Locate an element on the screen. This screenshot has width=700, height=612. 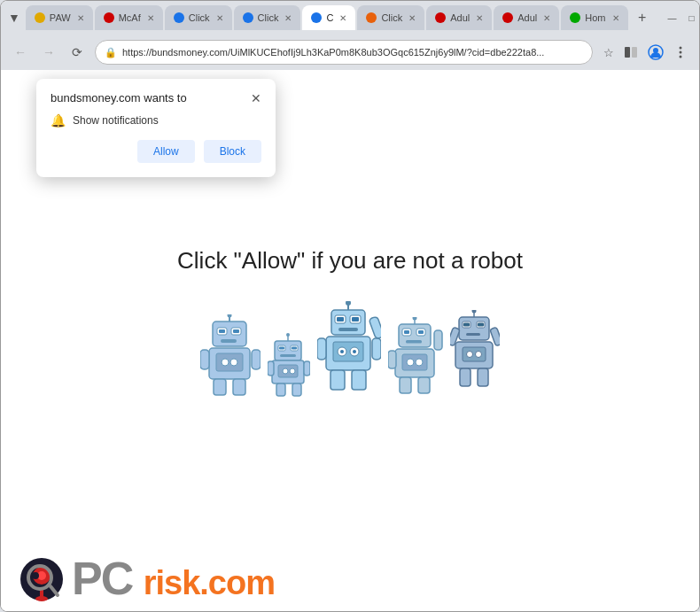
tab-paw: PAW ✕ is located at coordinates (59, 18).